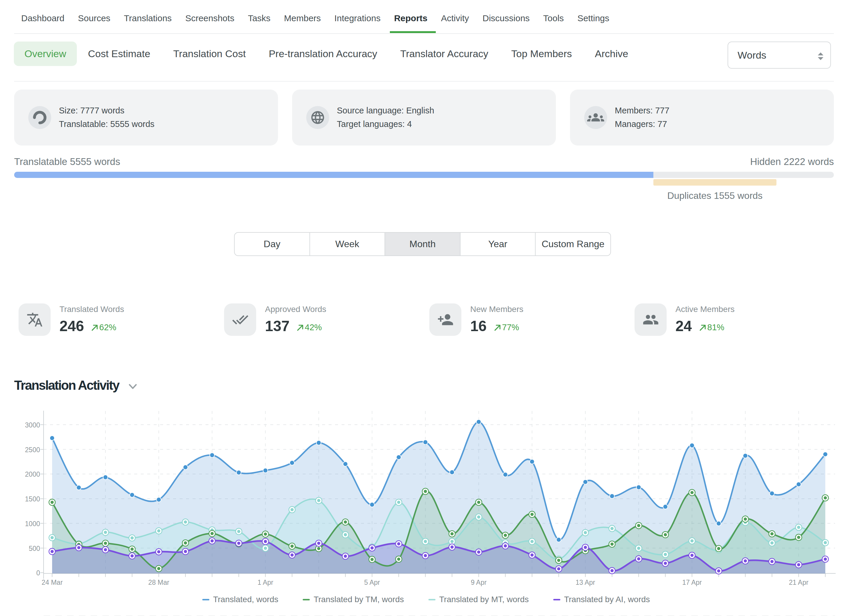 Image resolution: width=848 pixels, height=616 pixels. I want to click on svg-text: 3000, so click(33, 425).